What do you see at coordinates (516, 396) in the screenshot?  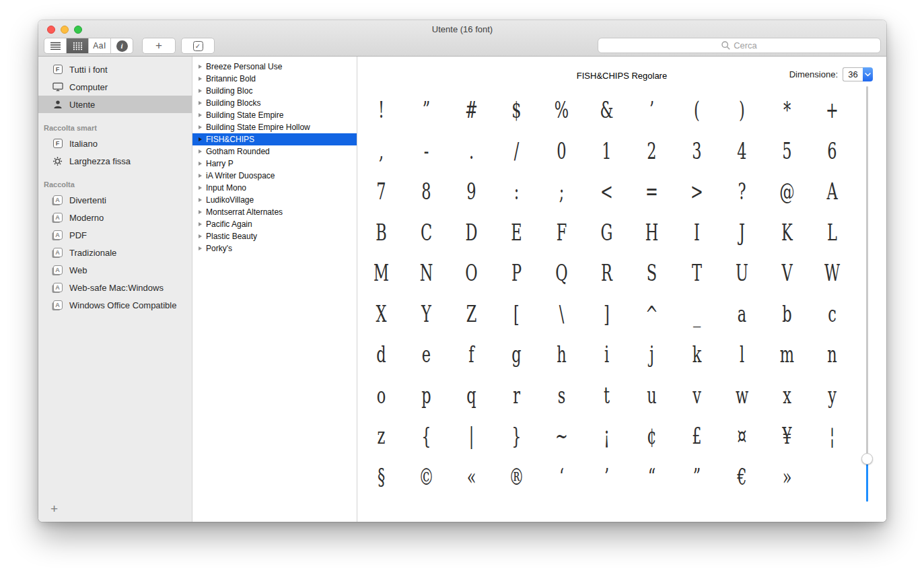 I see `glyph-cell: r` at bounding box center [516, 396].